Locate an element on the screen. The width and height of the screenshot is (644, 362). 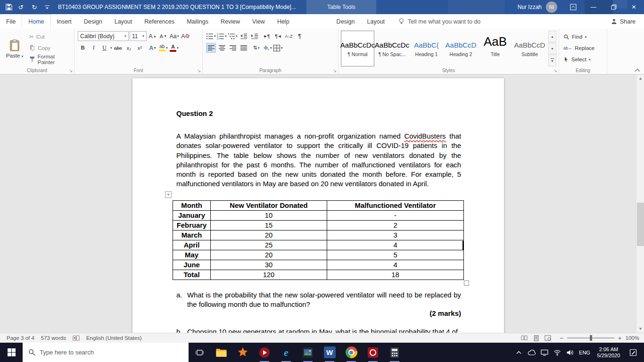
italic-icon: I is located at coordinates (93, 48).